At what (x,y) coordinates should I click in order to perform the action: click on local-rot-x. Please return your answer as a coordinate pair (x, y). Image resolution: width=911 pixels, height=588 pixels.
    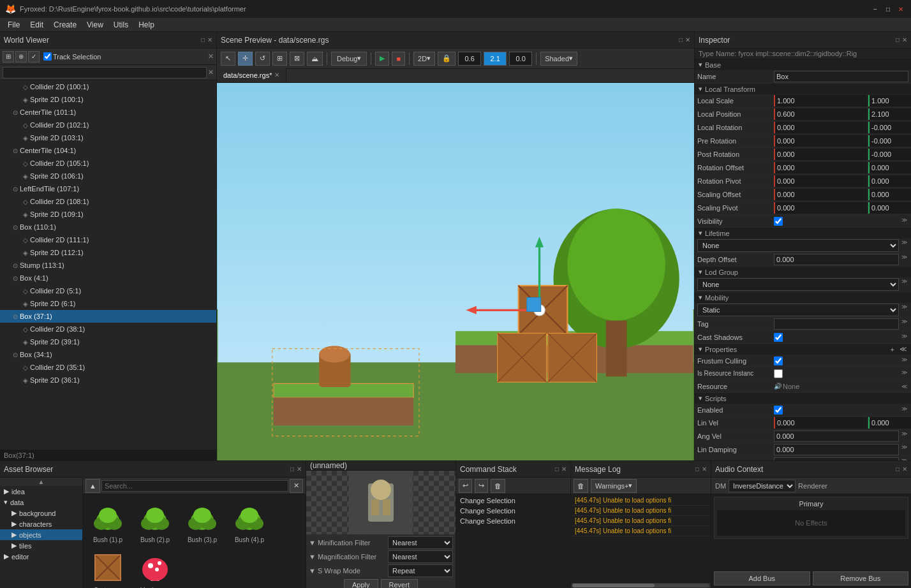
    Looking at the image, I should click on (820, 128).